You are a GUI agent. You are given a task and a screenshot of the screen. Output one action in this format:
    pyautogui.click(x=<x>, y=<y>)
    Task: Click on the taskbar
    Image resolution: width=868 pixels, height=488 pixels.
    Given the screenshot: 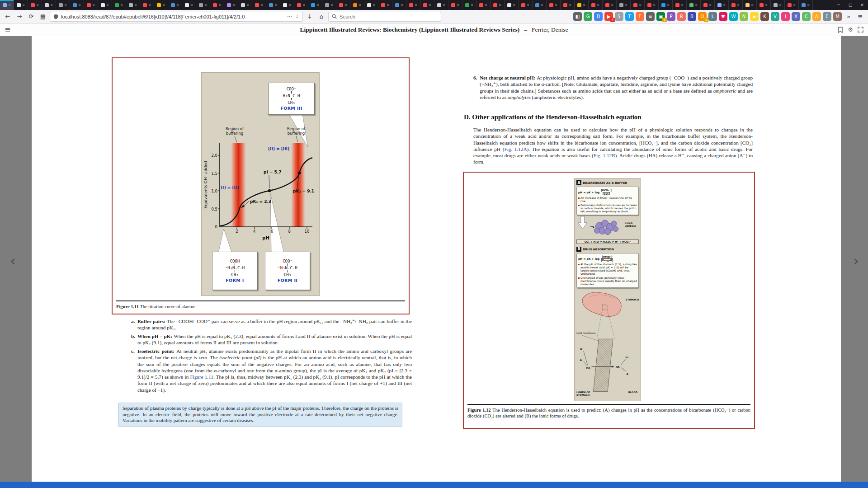 What is the action you would take?
    pyautogui.click(x=434, y=485)
    